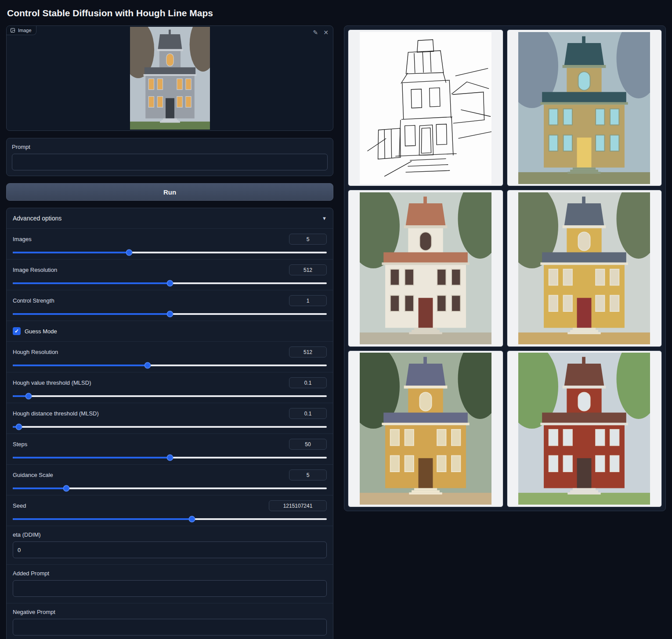 Image resolution: width=672 pixels, height=639 pixels. Describe the element at coordinates (426, 429) in the screenshot. I see `gallery-item-result-golden-house` at that location.